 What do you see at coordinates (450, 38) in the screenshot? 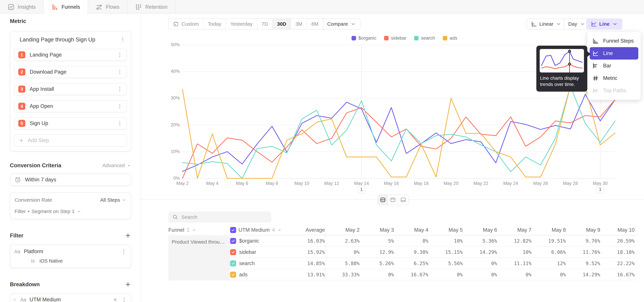
I see `legend-item-ads: ads` at bounding box center [450, 38].